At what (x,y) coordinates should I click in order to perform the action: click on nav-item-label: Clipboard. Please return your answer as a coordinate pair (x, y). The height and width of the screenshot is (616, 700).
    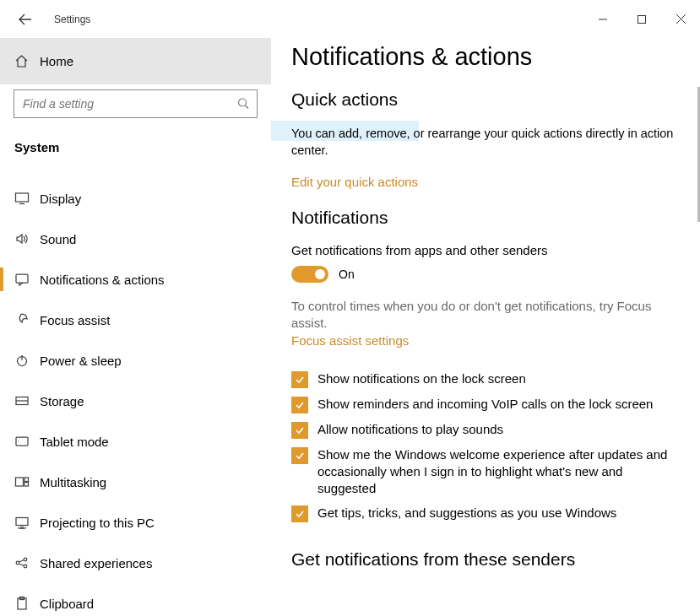
    Looking at the image, I should click on (67, 604).